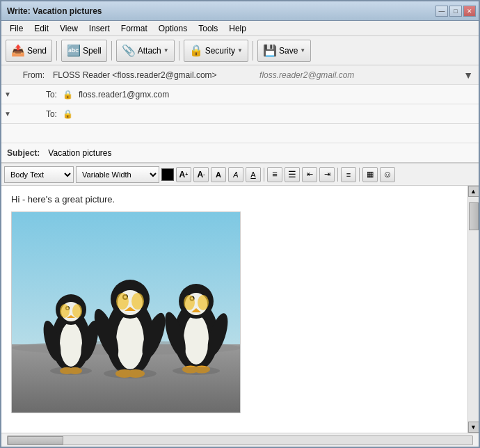  What do you see at coordinates (292, 175) in the screenshot?
I see `ordered-list-button: ☰` at bounding box center [292, 175].